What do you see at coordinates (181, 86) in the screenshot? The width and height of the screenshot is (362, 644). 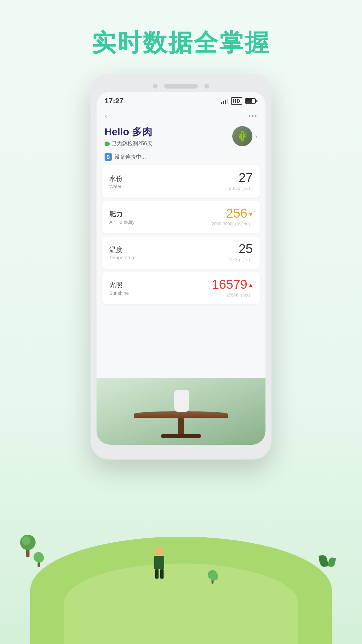 I see `phone-top-bar` at bounding box center [181, 86].